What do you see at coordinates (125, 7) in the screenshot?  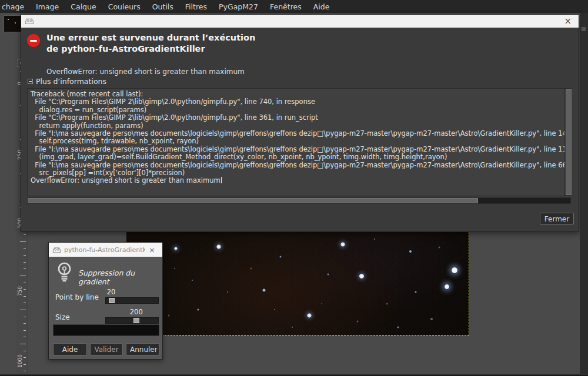 I see `menu-item-couleurs: Couleurs` at bounding box center [125, 7].